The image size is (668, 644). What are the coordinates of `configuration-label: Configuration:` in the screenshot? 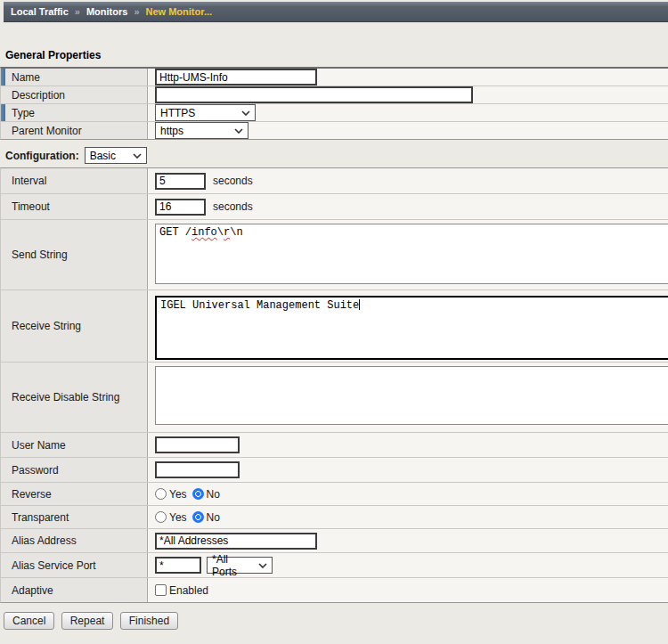 It's located at (43, 156).